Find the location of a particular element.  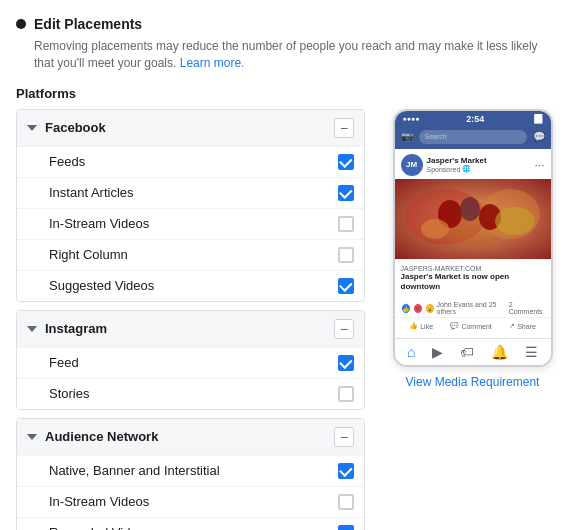

list-item: Instant Articles is located at coordinates (190, 192).